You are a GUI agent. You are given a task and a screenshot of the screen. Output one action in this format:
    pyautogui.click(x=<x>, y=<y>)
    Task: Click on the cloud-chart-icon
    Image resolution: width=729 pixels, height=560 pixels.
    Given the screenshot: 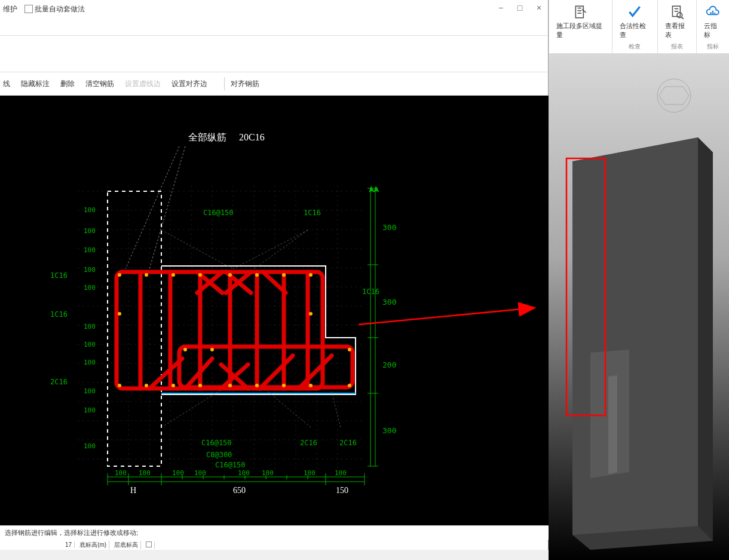 What is the action you would take?
    pyautogui.click(x=713, y=12)
    